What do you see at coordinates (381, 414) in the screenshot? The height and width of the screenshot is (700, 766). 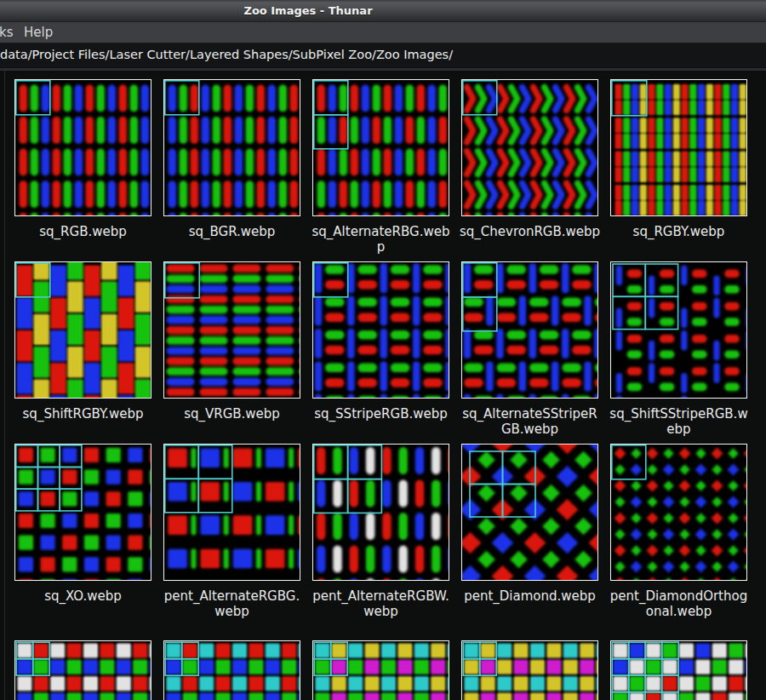 I see `file-label-line: sq_SStripeRGB.webp` at bounding box center [381, 414].